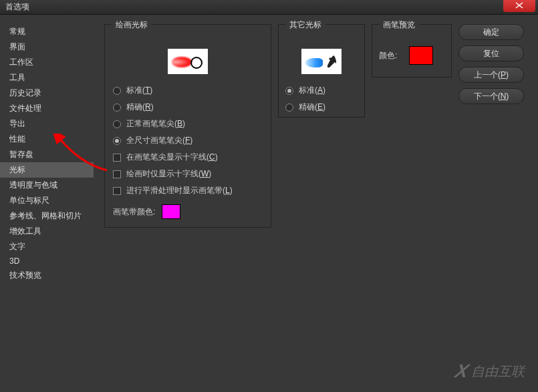 This screenshot has height=392, width=538. Describe the element at coordinates (188, 158) in the screenshot. I see `painting-check-0: 在画笔笔尖显示十字线(C)` at that location.